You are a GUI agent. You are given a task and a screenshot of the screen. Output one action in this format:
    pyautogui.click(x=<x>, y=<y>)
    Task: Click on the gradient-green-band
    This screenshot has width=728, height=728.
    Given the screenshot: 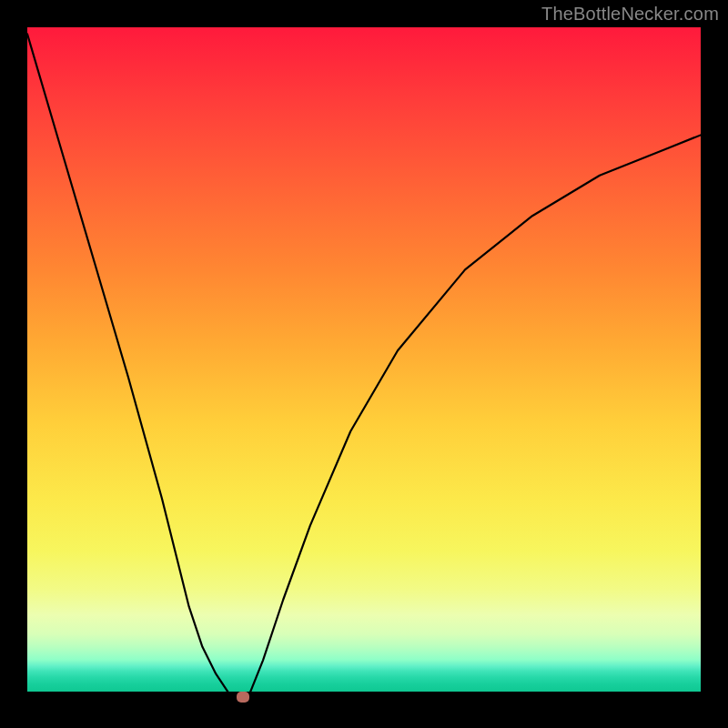 What is the action you would take?
    pyautogui.click(x=364, y=679)
    